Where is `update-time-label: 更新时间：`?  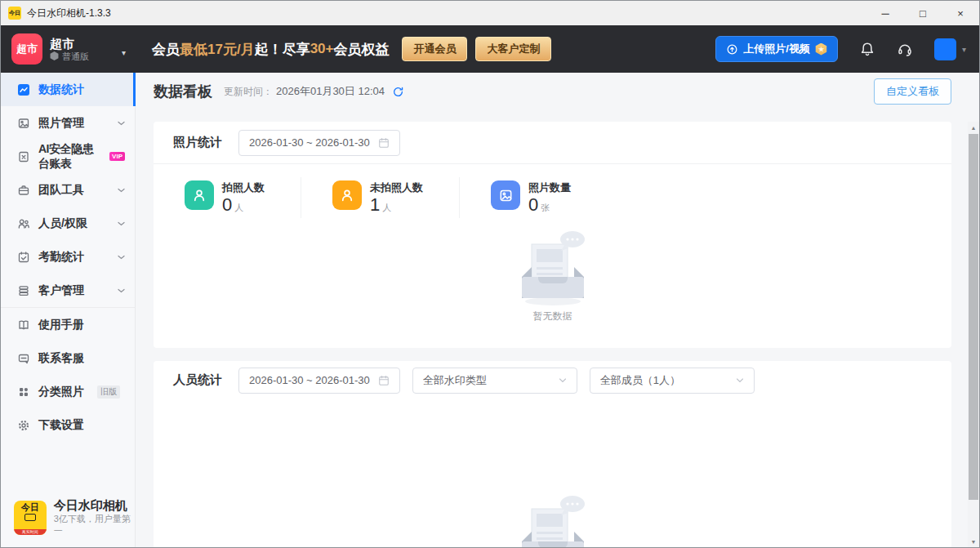 update-time-label: 更新时间： is located at coordinates (248, 91).